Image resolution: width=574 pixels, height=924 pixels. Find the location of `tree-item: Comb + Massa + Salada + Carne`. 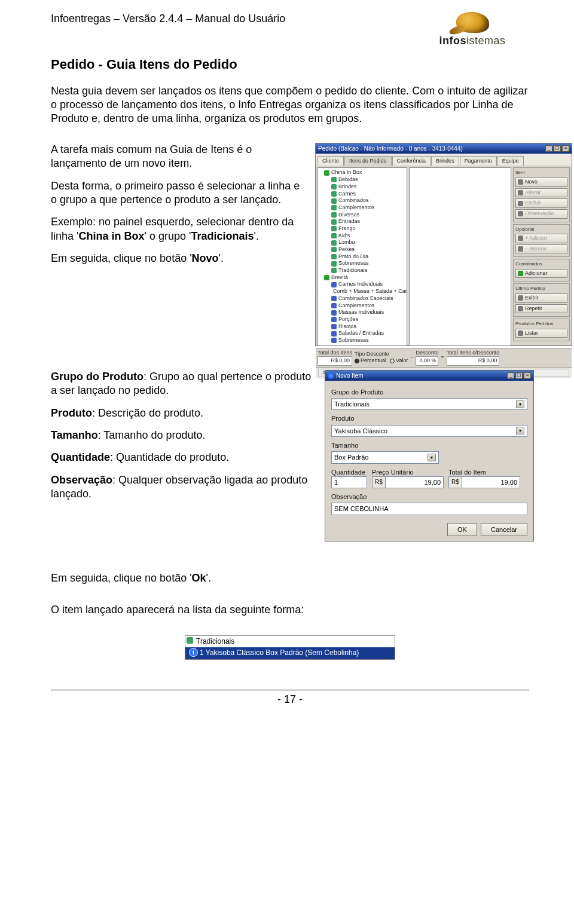

tree-item: Comb + Massa + Salada + Carne is located at coordinates (370, 292).